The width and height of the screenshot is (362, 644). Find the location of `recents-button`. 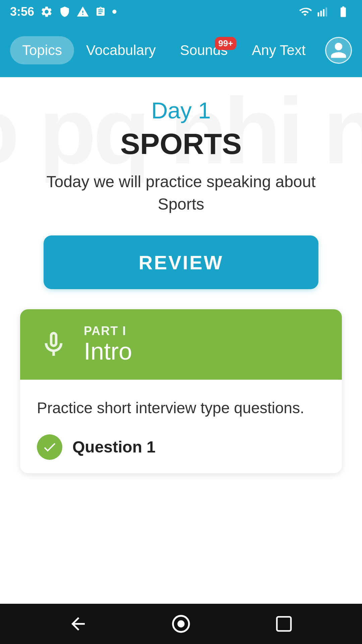

recents-button is located at coordinates (284, 624).